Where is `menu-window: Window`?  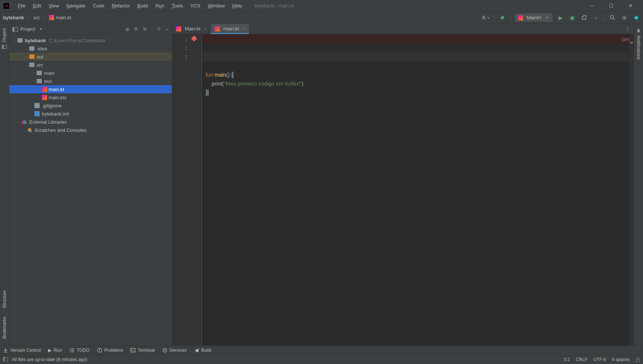 menu-window: Window is located at coordinates (216, 6).